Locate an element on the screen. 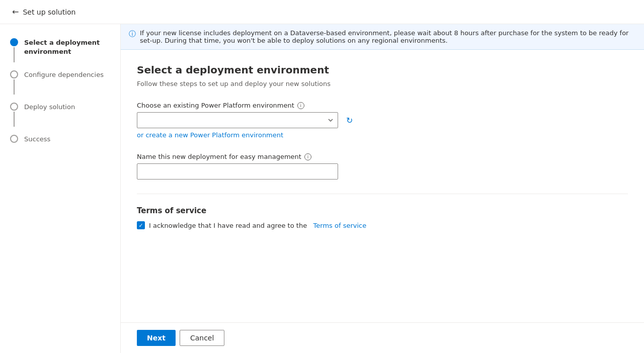 The image size is (644, 353). step-label-1: Select a deployment environment is located at coordinates (67, 47).